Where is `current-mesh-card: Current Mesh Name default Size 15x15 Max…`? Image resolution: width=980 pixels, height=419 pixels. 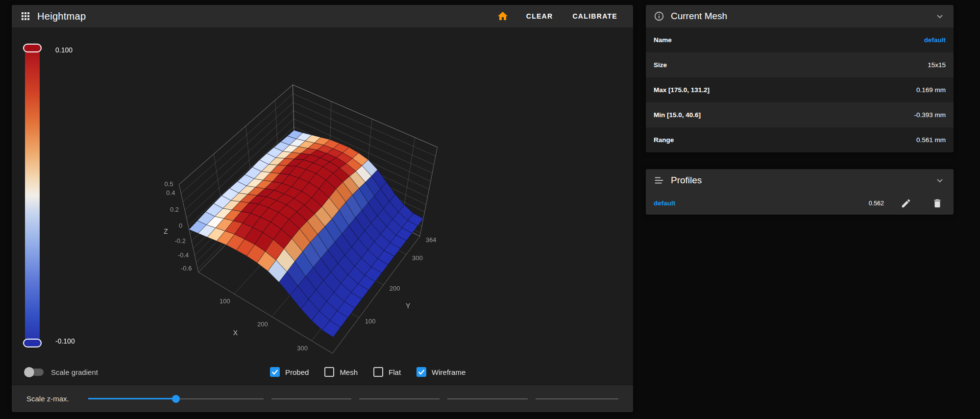
current-mesh-card: Current Mesh Name default Size 15x15 Max… is located at coordinates (800, 78).